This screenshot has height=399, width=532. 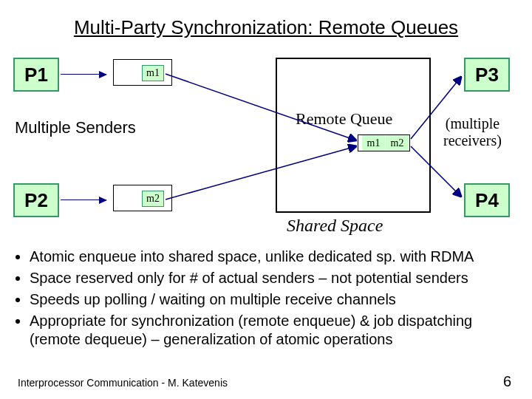 What do you see at coordinates (507, 381) in the screenshot?
I see `footer-page-number: 6` at bounding box center [507, 381].